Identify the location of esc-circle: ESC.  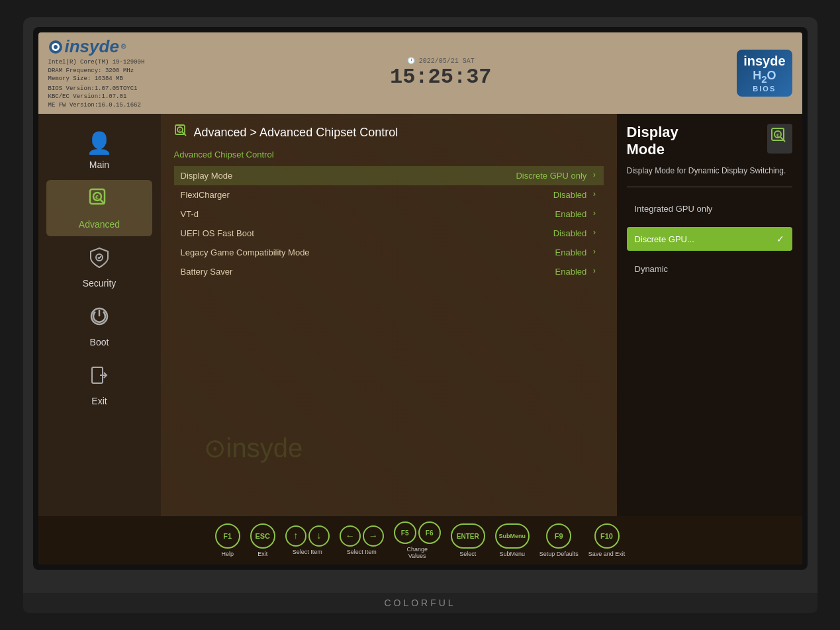
(263, 536).